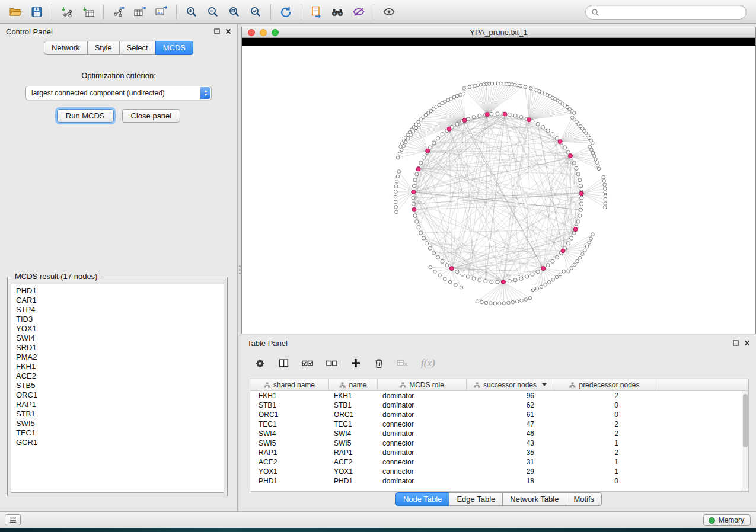 Image resolution: width=756 pixels, height=532 pixels. Describe the element at coordinates (308, 363) in the screenshot. I see `select-all-button` at that location.